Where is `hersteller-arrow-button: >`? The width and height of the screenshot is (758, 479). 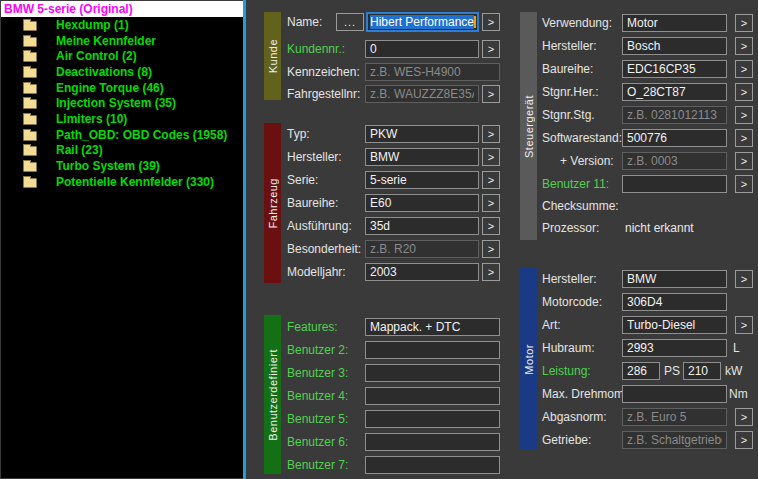
hersteller-arrow-button: > is located at coordinates (491, 157).